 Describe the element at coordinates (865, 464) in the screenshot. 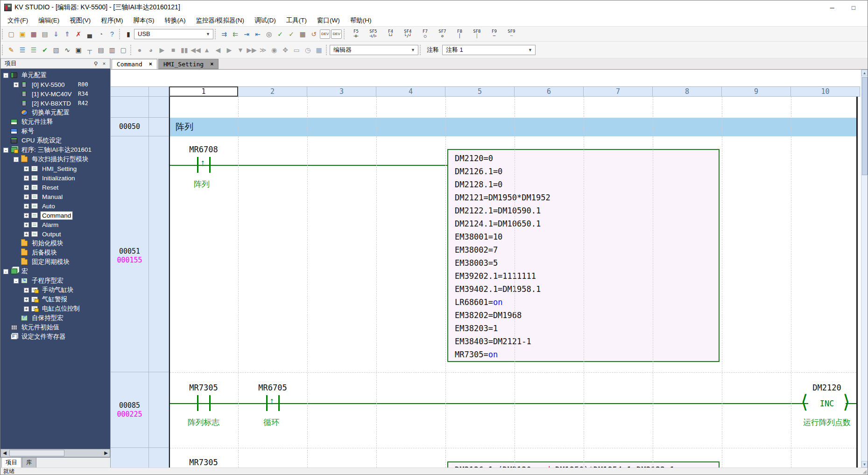

I see `scroll-down-icon: ▼` at that location.